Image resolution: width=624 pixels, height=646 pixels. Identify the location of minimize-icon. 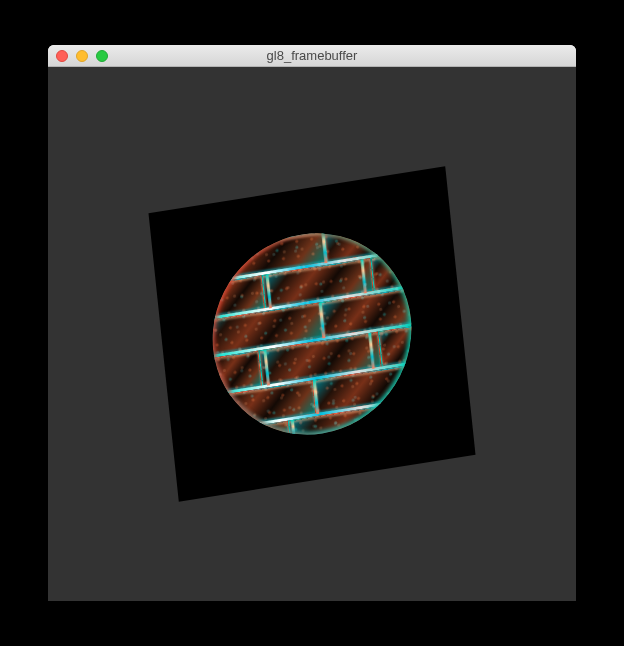
(82, 56).